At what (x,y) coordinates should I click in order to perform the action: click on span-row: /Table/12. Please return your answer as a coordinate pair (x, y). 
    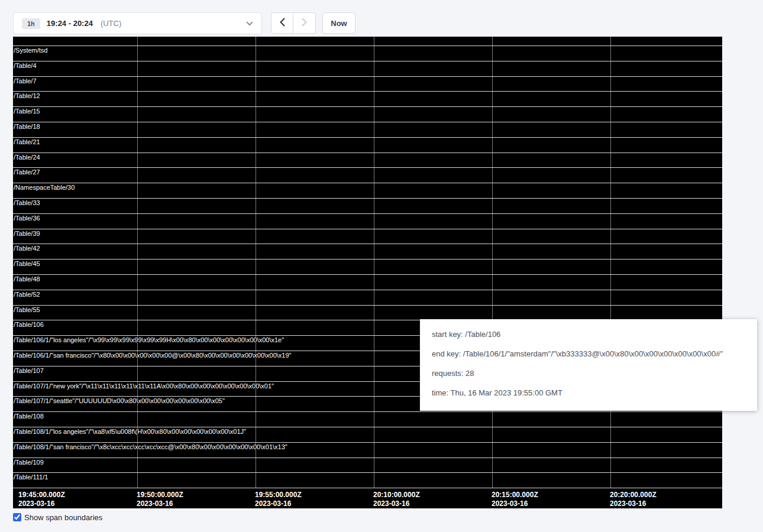
    Looking at the image, I should click on (368, 99).